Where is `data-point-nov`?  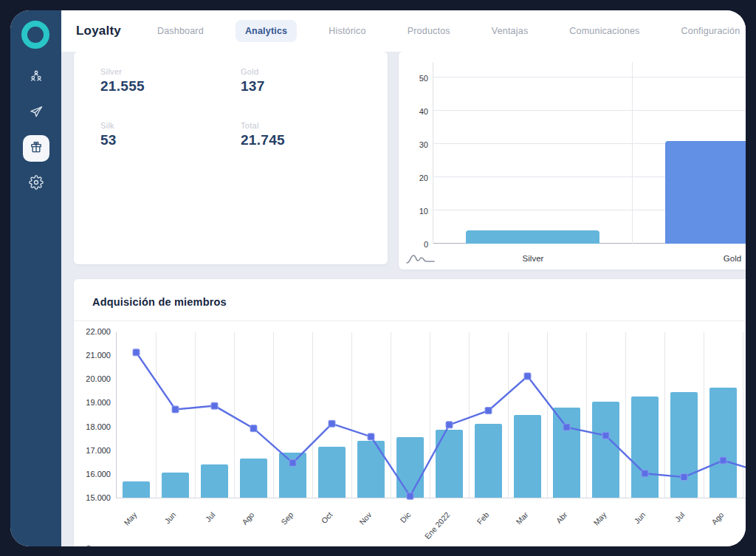 data-point-nov is located at coordinates (371, 437).